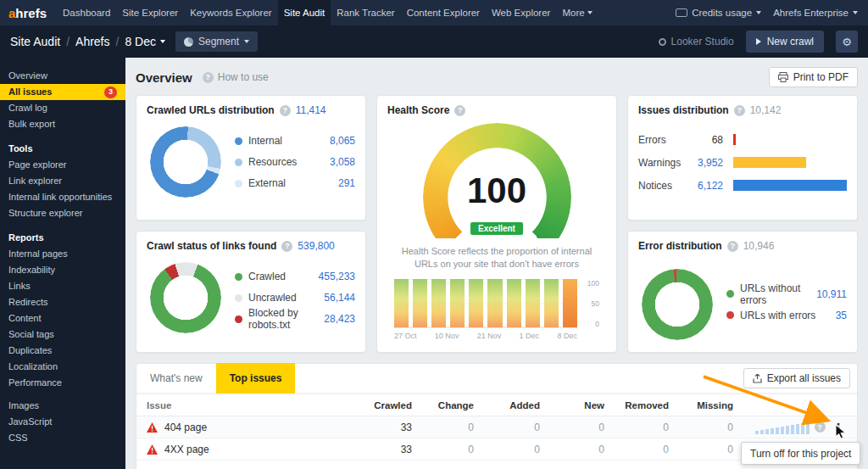  Describe the element at coordinates (704, 140) in the screenshot. I see `dist-value: 68` at that location.